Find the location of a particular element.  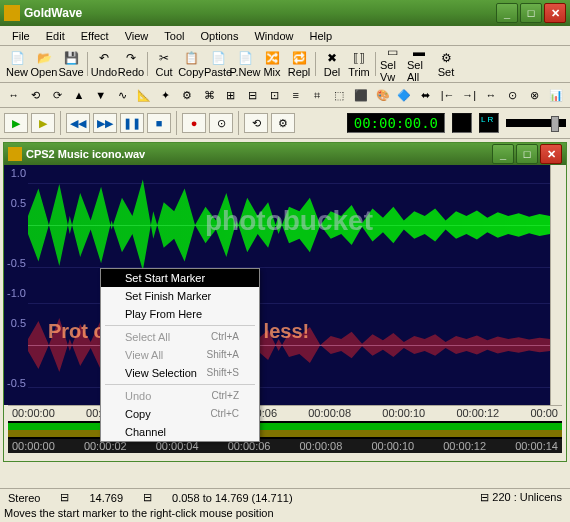

menu-options: Options is located at coordinates (219, 36).